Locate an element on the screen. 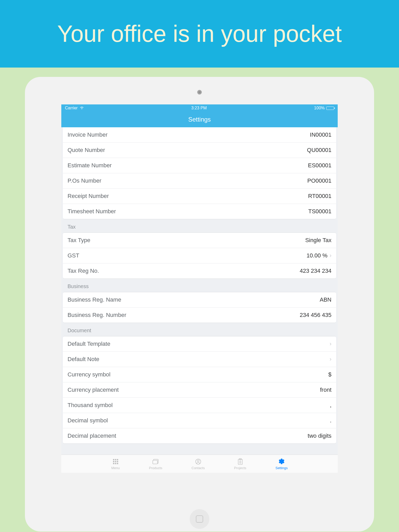 The image size is (399, 532). row-receipt-number: Receipt Number RT00001 is located at coordinates (200, 196).